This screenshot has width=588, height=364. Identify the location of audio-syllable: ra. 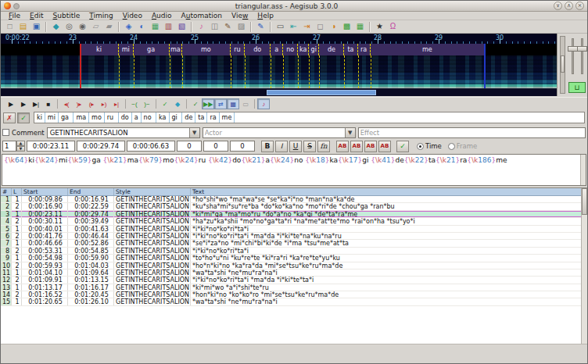
(364, 50).